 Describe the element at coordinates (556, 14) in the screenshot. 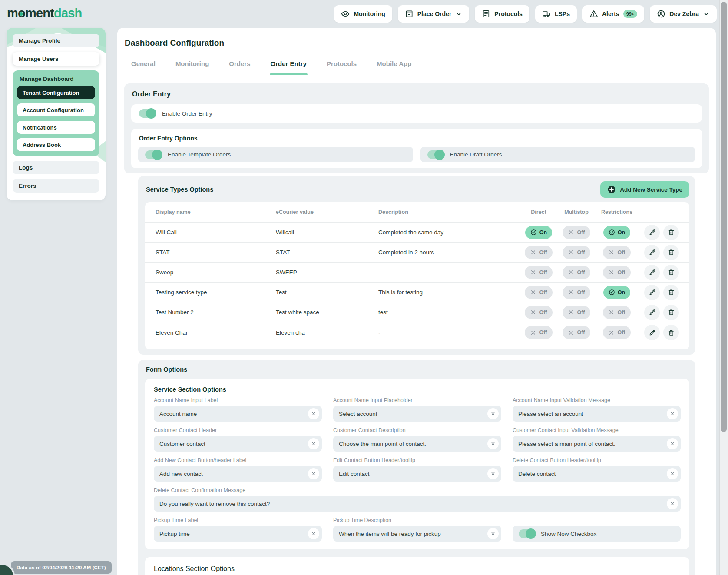

I see `nav-lsps-button: LSPs` at that location.